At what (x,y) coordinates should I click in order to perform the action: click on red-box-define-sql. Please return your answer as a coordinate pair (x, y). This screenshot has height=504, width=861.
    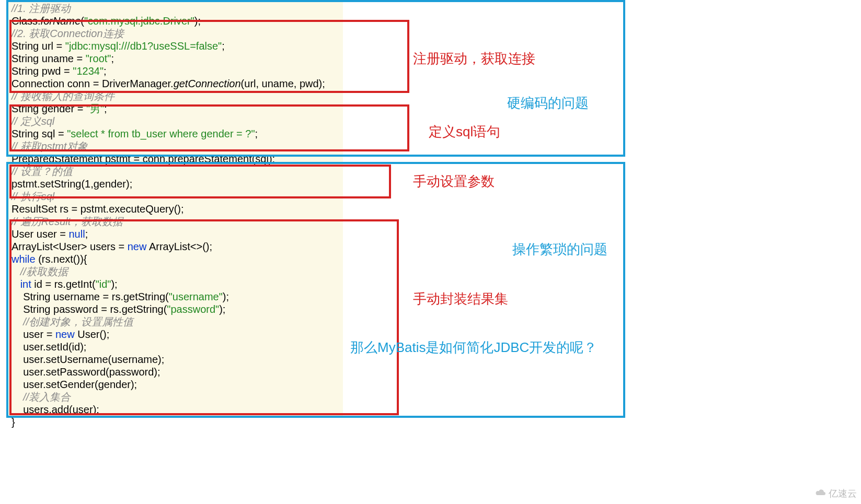
    Looking at the image, I should click on (209, 128).